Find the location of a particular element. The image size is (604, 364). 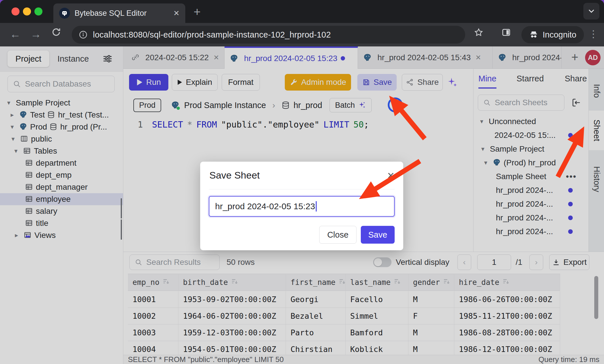

browser-toolbar: ← → localhost:8080/sql-editor/prod-sampl… is located at coordinates (302, 35).